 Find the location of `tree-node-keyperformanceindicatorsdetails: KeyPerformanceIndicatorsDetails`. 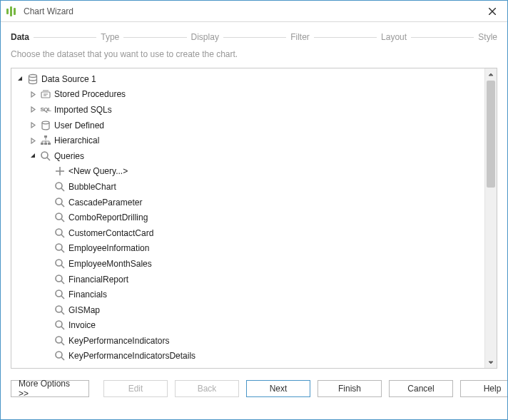

tree-node-keyperformanceindicatorsdetails: KeyPerformanceIndicatorsDetails is located at coordinates (248, 357).